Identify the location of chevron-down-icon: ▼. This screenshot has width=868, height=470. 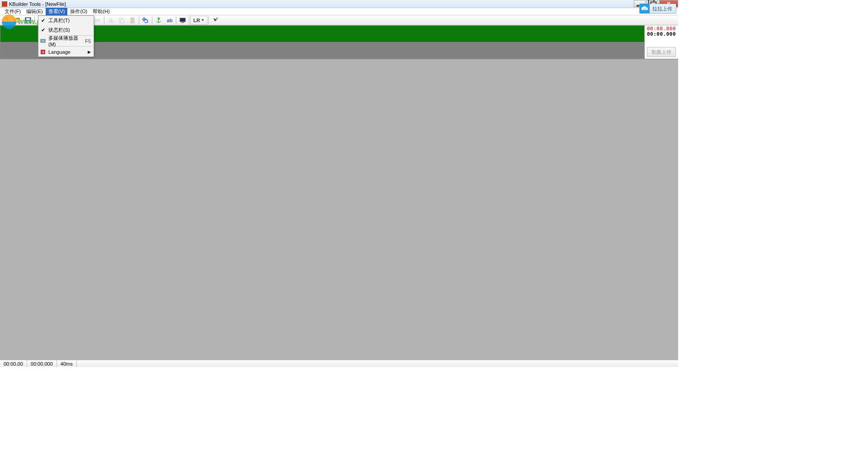
(203, 20).